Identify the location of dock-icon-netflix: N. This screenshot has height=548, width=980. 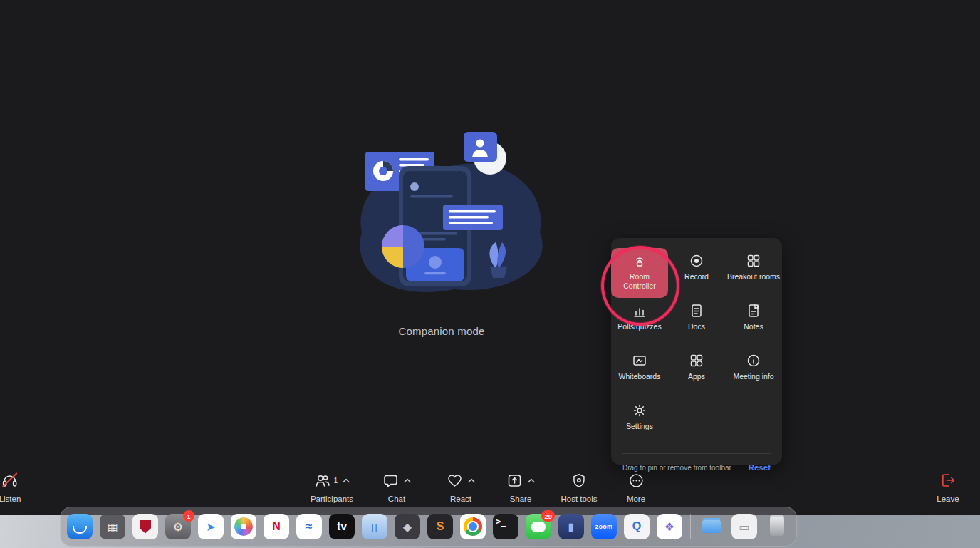
(276, 527).